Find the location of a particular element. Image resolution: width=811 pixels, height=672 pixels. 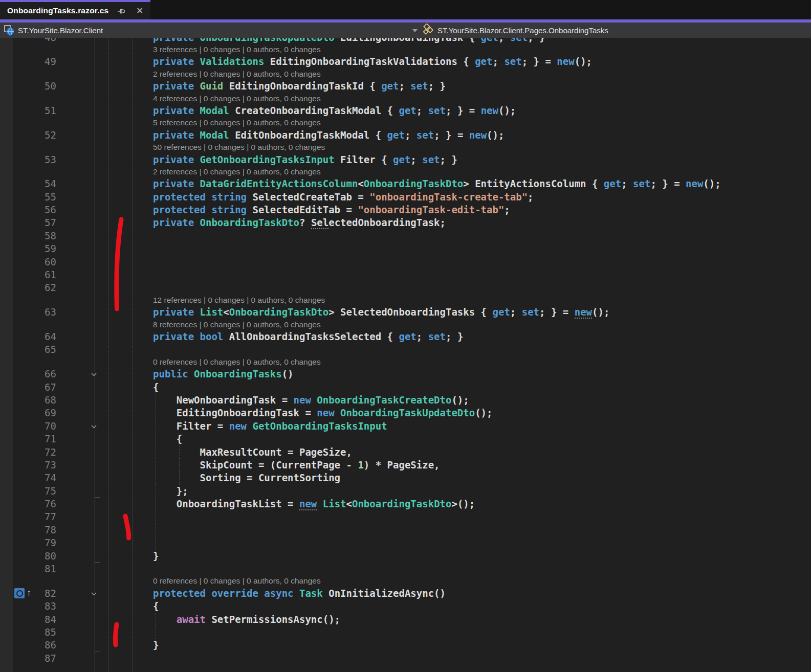

codelens-row: 5 references | 0 changes | 0 authors, 0 … is located at coordinates (405, 123).